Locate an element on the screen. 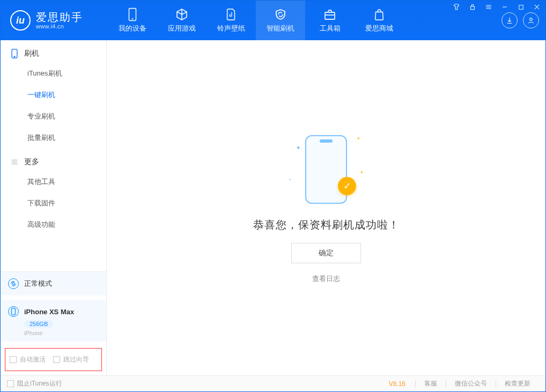 The image size is (546, 392). sidebar-item-pro-flash: 专业刷机 is located at coordinates (54, 116).